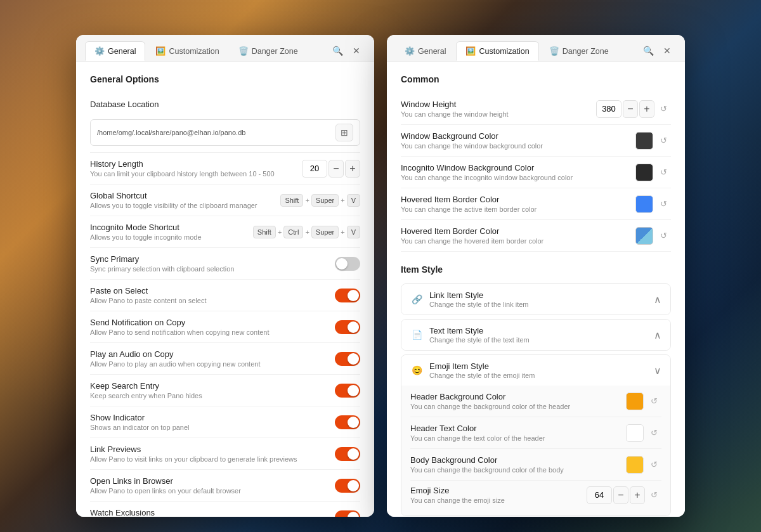 Image resolution: width=761 pixels, height=532 pixels. Describe the element at coordinates (536, 370) in the screenshot. I see `emoji-item-style-header: 😊 Emoji Item Style Change the style of t…` at that location.